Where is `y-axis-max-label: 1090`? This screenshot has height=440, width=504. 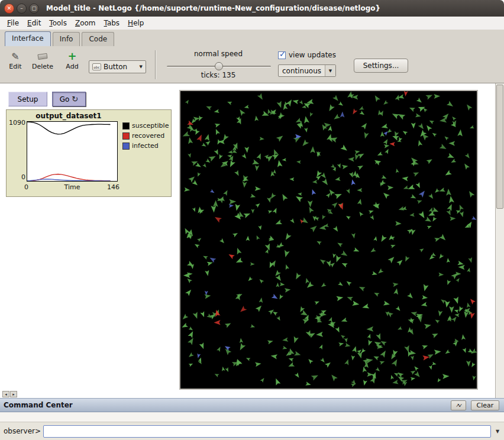 y-axis-max-label: 1090 is located at coordinates (17, 123).